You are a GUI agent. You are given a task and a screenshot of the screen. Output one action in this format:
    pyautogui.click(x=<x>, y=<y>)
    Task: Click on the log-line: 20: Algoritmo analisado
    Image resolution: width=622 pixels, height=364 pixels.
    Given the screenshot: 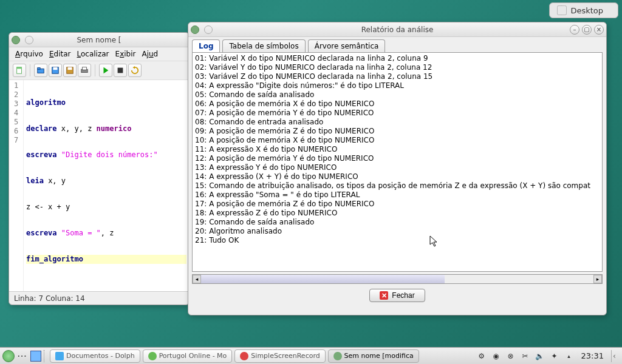 What is the action you would take?
    pyautogui.click(x=397, y=232)
    